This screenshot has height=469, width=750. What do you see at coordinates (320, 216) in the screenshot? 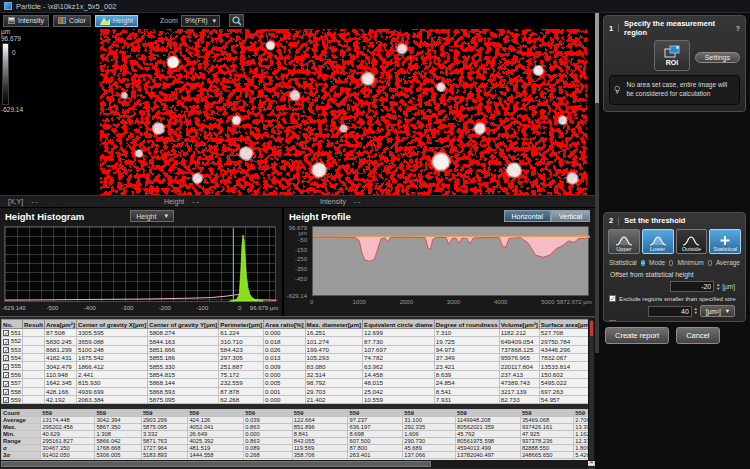
I see `profile-title: Height Profile` at bounding box center [320, 216].